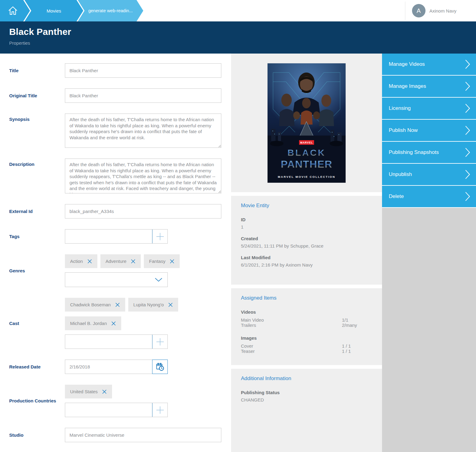 The height and width of the screenshot is (452, 476). I want to click on entity-field-value: 5/24/2021, 11:11 PM by Schuppe, Grace, so click(307, 246).